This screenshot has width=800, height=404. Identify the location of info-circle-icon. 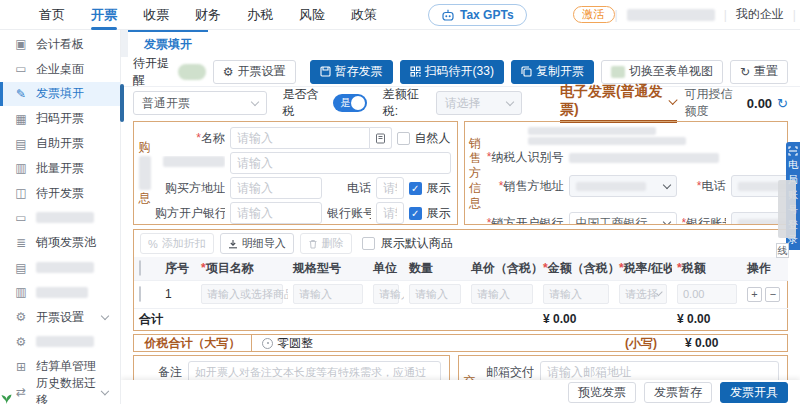
(268, 344).